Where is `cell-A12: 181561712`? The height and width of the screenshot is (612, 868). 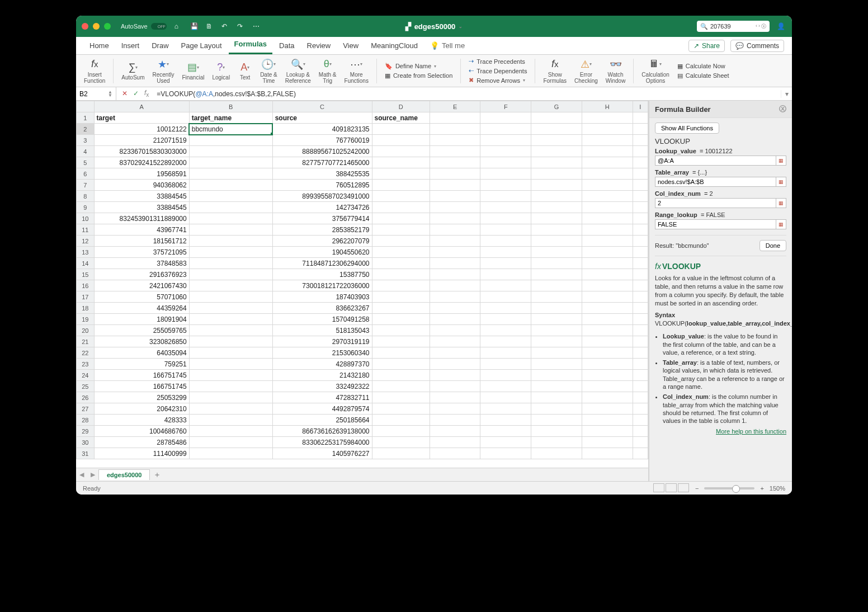
cell-A12: 181561712 is located at coordinates (141, 241).